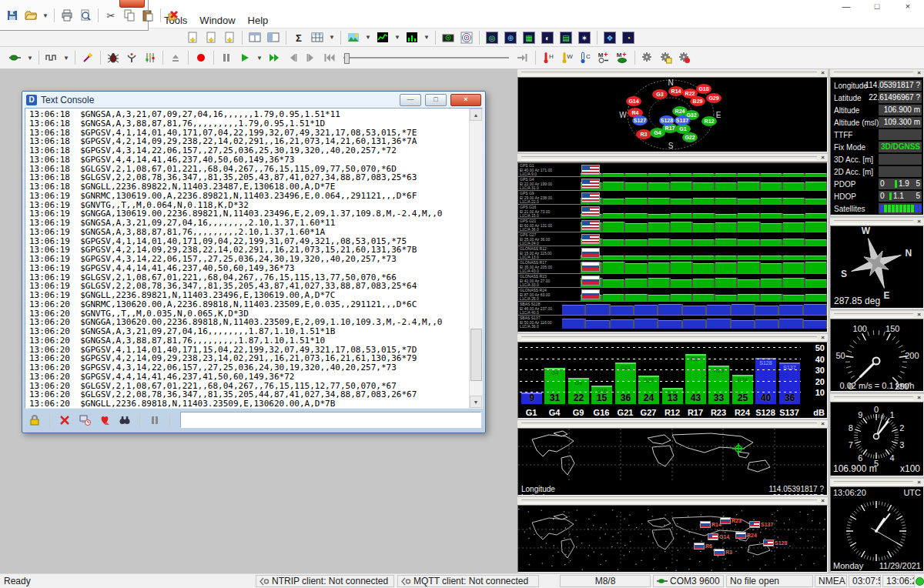  I want to click on status-com-port: COM3 9600, so click(688, 581).